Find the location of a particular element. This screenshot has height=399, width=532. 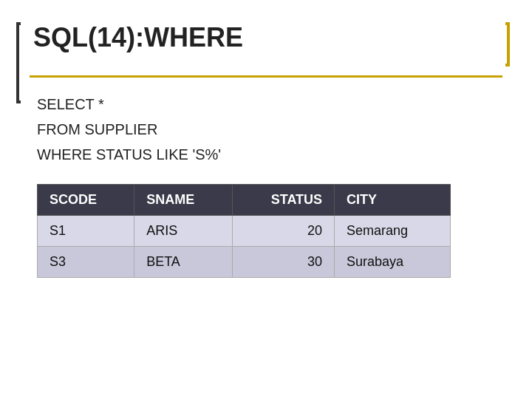

table-header-row: SCODE SNAME STATUS CITY is located at coordinates (244, 200).